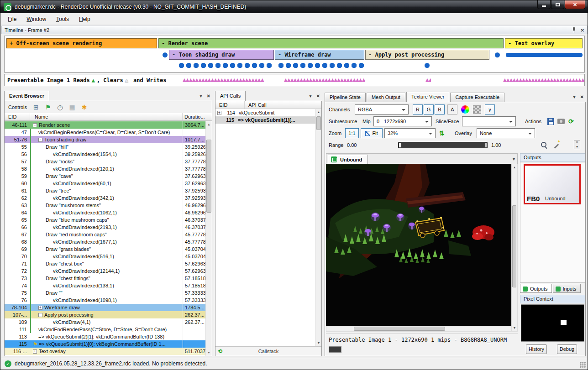 The width and height of the screenshot is (588, 370). I want to click on column-name: Name, so click(106, 117).